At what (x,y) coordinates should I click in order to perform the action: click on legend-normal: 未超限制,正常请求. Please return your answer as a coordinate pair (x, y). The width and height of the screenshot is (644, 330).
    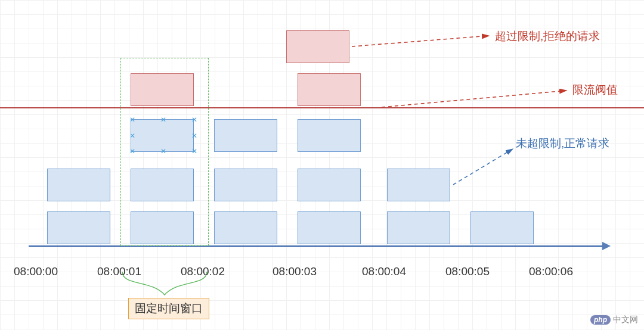
    Looking at the image, I should click on (563, 144).